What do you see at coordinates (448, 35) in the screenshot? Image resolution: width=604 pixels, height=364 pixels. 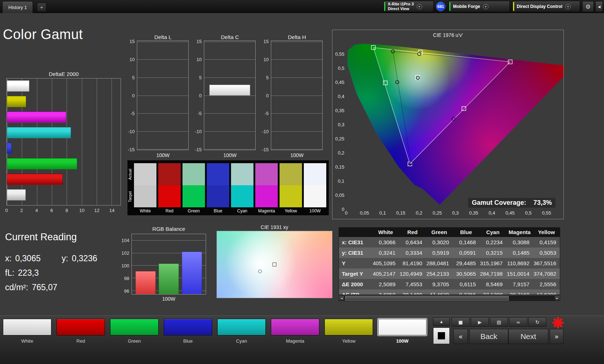 I see `chart-title: CIE 1976 u'v'` at bounding box center [448, 35].